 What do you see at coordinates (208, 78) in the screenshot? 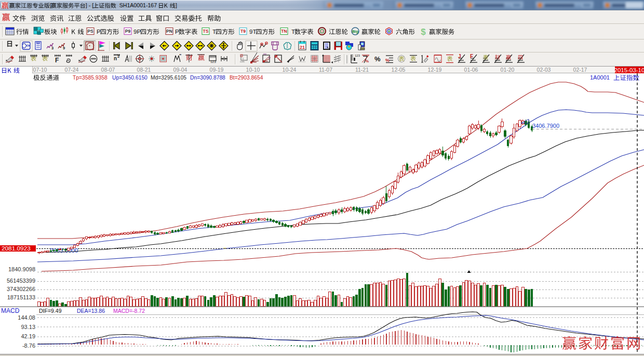
I see `svg-text: Dn=3090.8788` at bounding box center [208, 78].